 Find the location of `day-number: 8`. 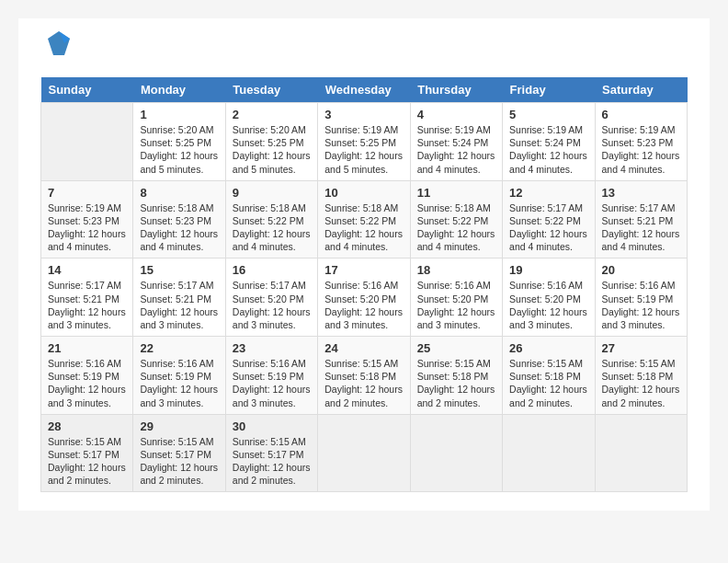

day-number: 8 is located at coordinates (178, 193).